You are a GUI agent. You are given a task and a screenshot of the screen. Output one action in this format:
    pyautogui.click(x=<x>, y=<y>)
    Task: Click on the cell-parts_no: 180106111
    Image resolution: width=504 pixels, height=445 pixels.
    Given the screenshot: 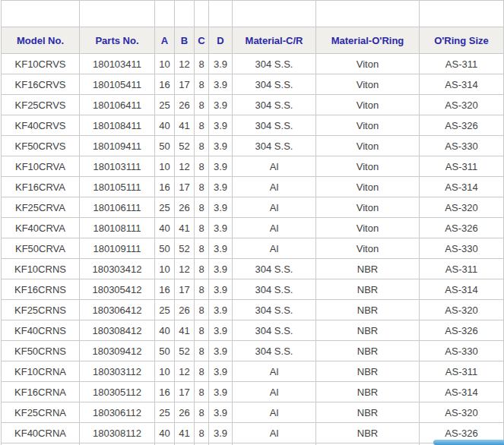 What is the action you would take?
    pyautogui.click(x=117, y=208)
    